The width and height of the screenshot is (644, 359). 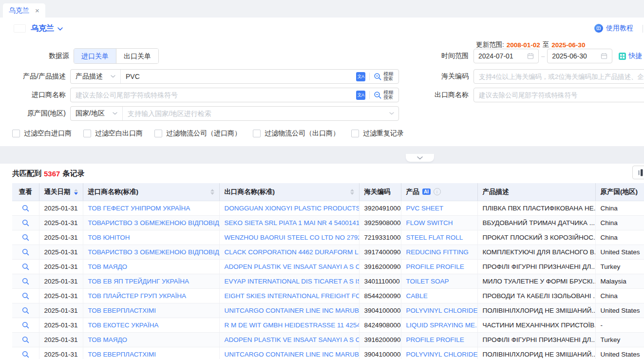 What do you see at coordinates (292, 208) in the screenshot?
I see `exporter-link: DONGGUAN XIONGYI PLASTIC PRODUCTS ...` at bounding box center [292, 208].